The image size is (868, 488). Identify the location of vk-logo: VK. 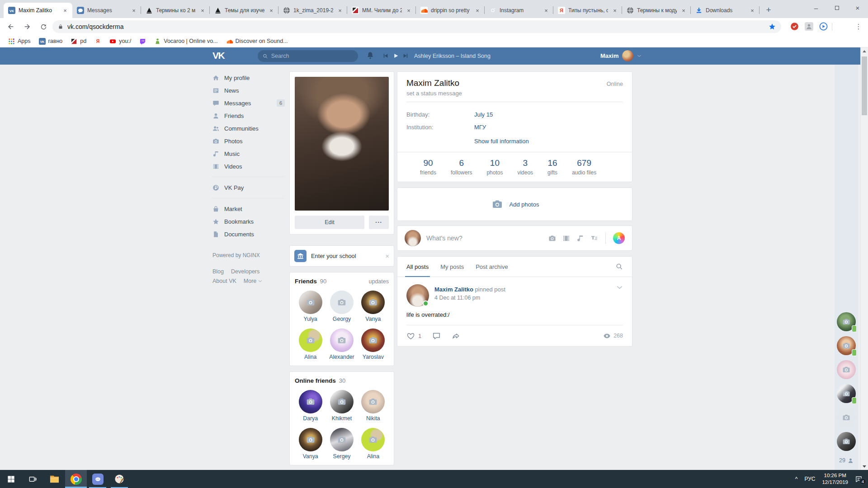
(218, 56).